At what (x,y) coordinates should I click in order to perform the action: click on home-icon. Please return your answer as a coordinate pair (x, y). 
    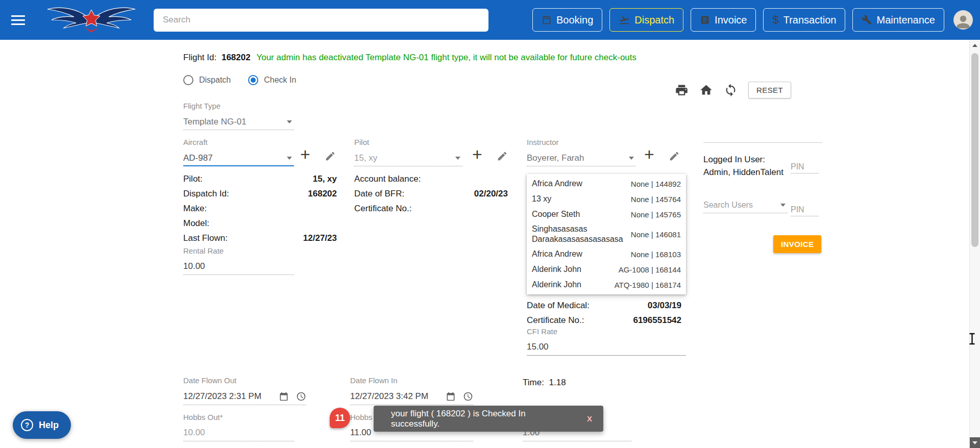
    Looking at the image, I should click on (706, 90).